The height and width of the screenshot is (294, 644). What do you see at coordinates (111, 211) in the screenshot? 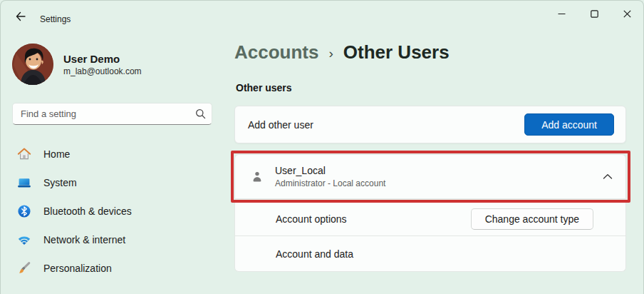
I see `sidebar-item-bluetooth: Bluetooth & devices` at bounding box center [111, 211].